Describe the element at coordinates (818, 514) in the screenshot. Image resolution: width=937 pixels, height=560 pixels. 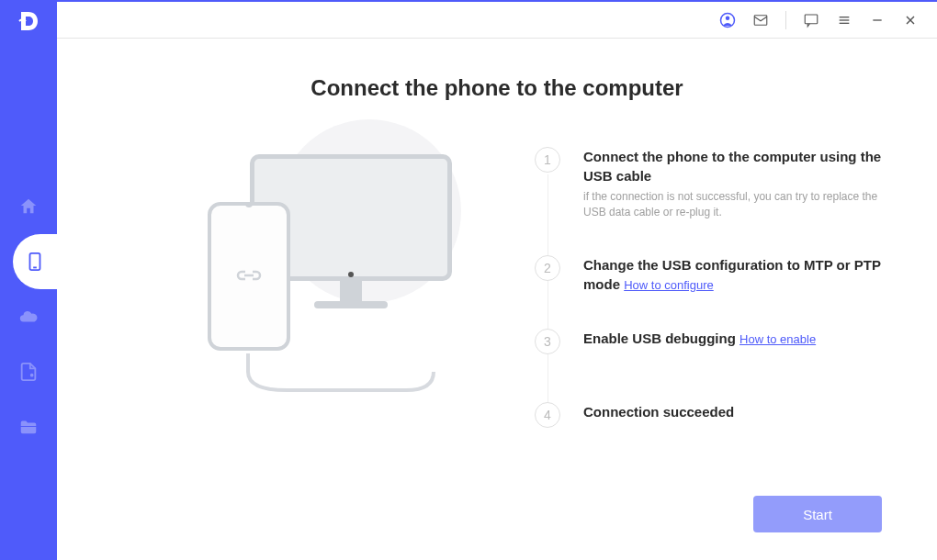
I see `start-button: Start` at that location.